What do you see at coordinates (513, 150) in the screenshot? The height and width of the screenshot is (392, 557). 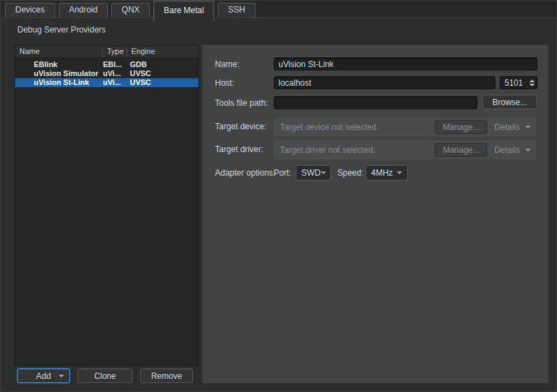 I see `target-driver-details-dropdown: Details` at bounding box center [513, 150].